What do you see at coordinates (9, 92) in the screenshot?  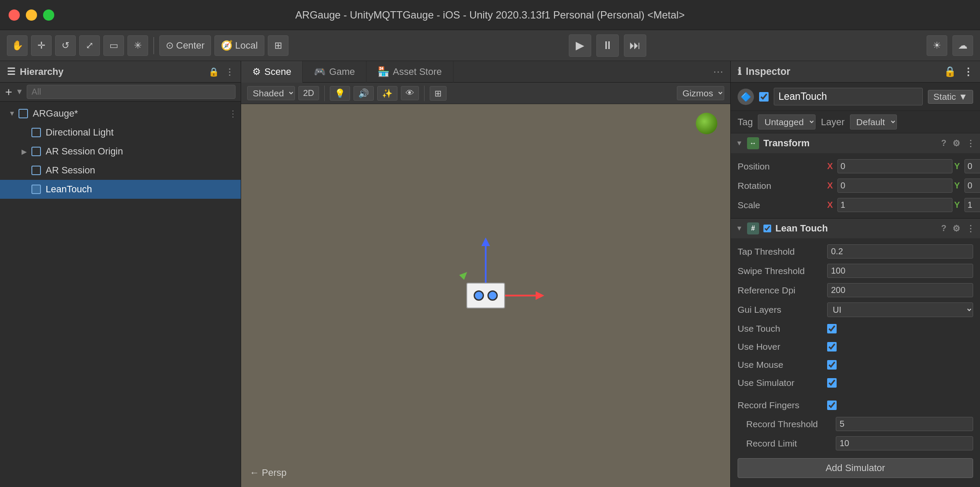 I see `hierarchy-add-button: +` at bounding box center [9, 92].